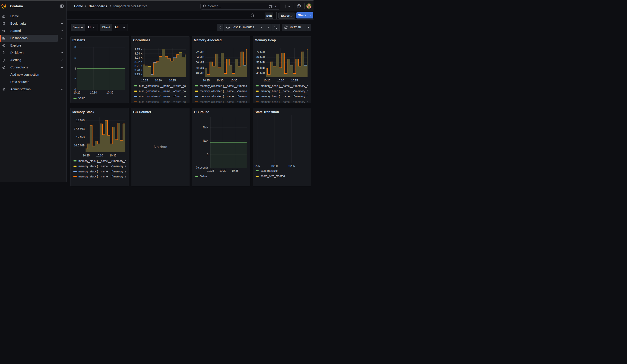 Image resolution: width=627 pixels, height=364 pixels. I want to click on svg-text: 3.22 K, so click(139, 62).